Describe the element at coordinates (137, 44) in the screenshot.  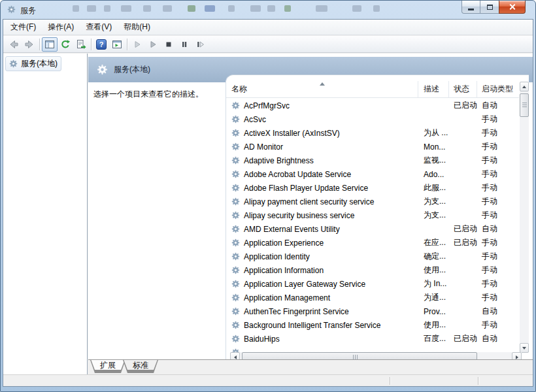
I see `start-service-button` at that location.